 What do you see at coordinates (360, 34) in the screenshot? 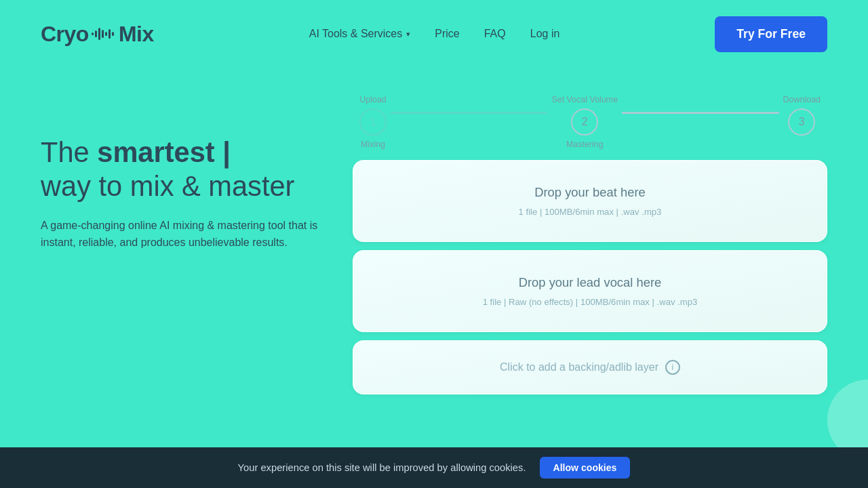
I see `nav-link-ai-tools: AI Tools & Services ▾` at bounding box center [360, 34].